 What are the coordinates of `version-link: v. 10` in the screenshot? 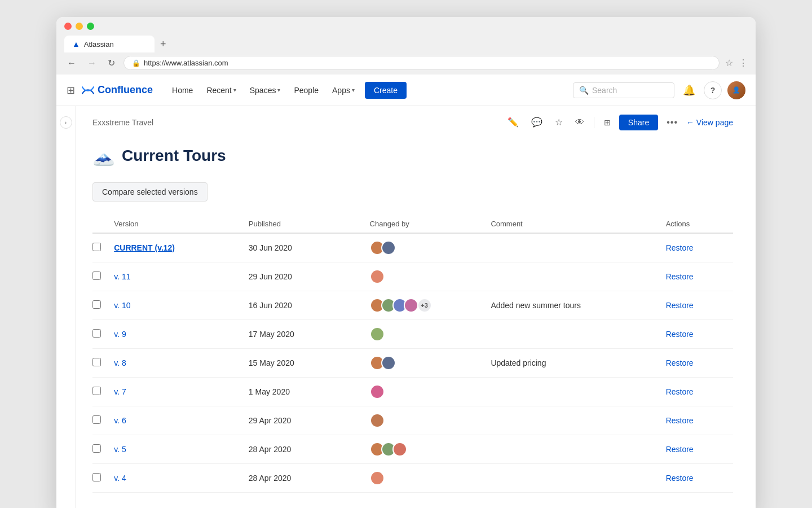 It's located at (122, 305).